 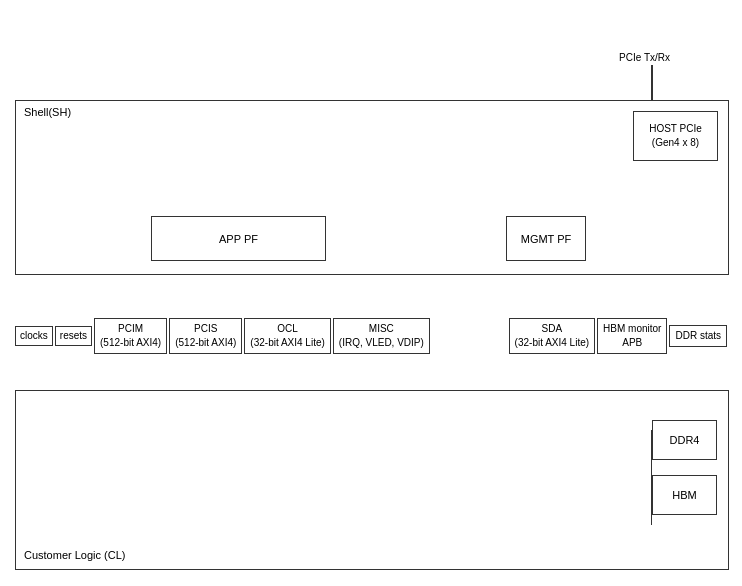 I want to click on hbm-box: HBM, so click(x=684, y=495).